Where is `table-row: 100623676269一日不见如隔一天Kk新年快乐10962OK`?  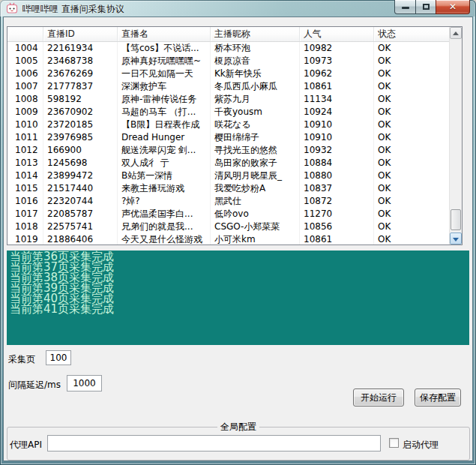
table-row: 100623676269一日不见如隔一天Kk新年快乐10962OK is located at coordinates (228, 74).